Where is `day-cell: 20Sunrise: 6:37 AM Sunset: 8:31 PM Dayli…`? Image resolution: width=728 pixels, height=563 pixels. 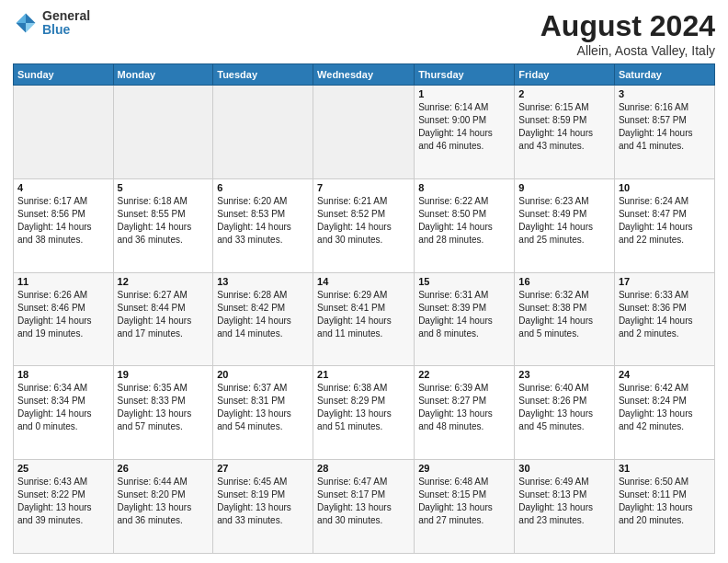
day-cell: 20Sunrise: 6:37 AM Sunset: 8:31 PM Dayli… is located at coordinates (263, 413).